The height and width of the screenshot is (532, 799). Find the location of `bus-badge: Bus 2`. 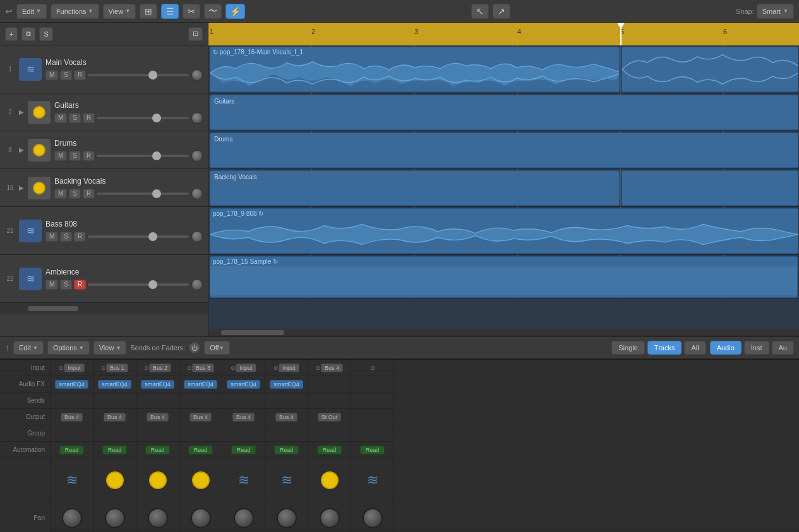

bus-badge: Bus 2 is located at coordinates (160, 368).